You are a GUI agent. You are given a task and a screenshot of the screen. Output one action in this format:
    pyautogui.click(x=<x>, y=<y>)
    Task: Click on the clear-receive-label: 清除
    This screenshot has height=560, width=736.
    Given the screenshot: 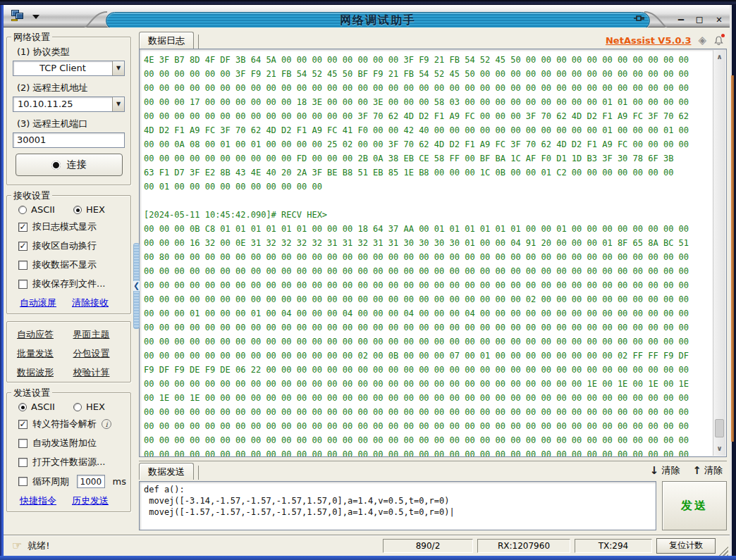 What is the action you would take?
    pyautogui.click(x=670, y=471)
    